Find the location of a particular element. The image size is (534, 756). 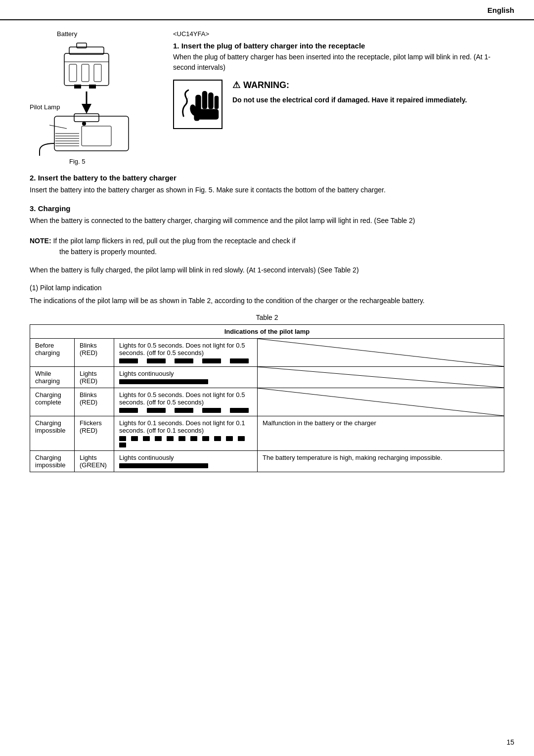

table-row: Charging impossibleLights (GREEN)Lights … is located at coordinates (267, 461).